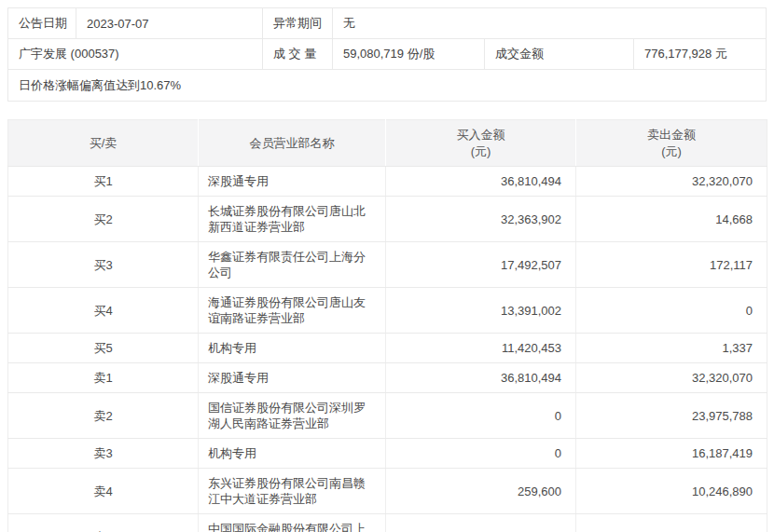  Describe the element at coordinates (293, 220) in the screenshot. I see `broker-cell: 长城证券股份有限公司唐山北新西道证券营业部` at that location.